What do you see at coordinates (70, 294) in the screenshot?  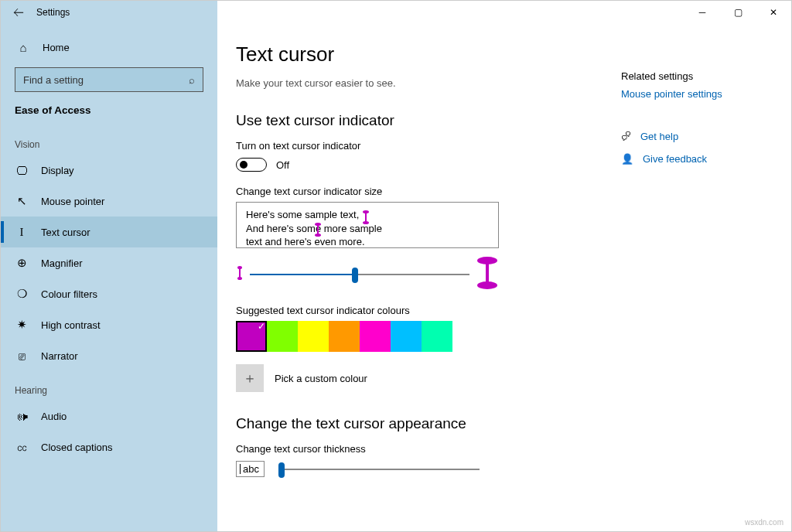 I see `sidebar-item-label: Colour filters` at bounding box center [70, 294].